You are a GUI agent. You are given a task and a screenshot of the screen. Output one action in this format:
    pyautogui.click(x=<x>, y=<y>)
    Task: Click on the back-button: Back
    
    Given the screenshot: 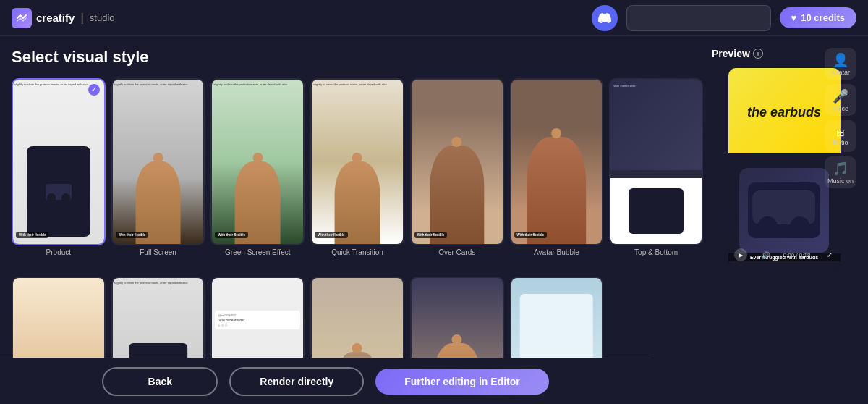 What is the action you would take?
    pyautogui.click(x=160, y=382)
    